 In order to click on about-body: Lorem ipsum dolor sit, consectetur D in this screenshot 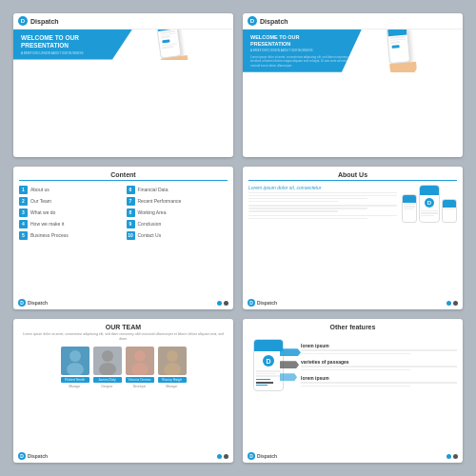, I will do `click(352, 204)`.